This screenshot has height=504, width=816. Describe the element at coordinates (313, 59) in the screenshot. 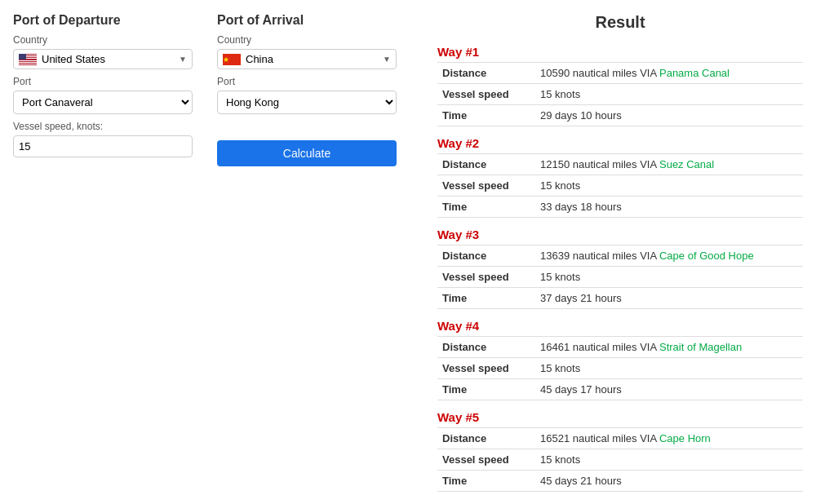

I see `arrival-country-select: China Japan South Korea` at that location.